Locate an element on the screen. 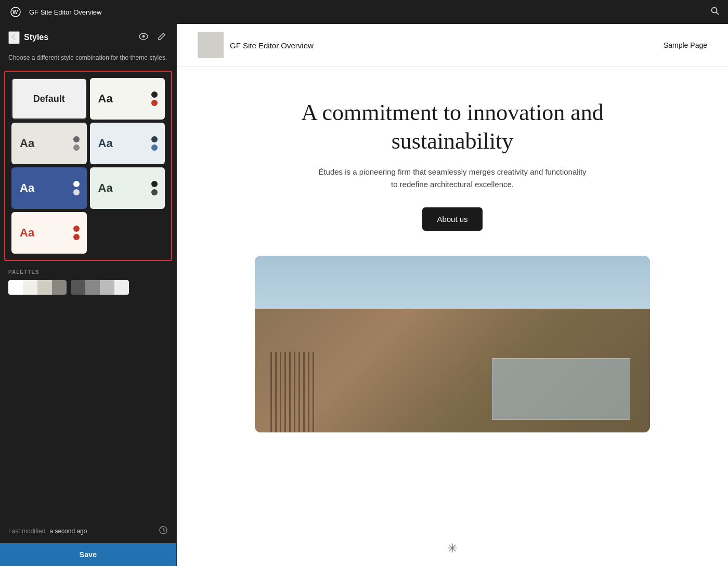 Image resolution: width=728 pixels, height=566 pixels. site-name: GF Site Editor Overview is located at coordinates (271, 46).